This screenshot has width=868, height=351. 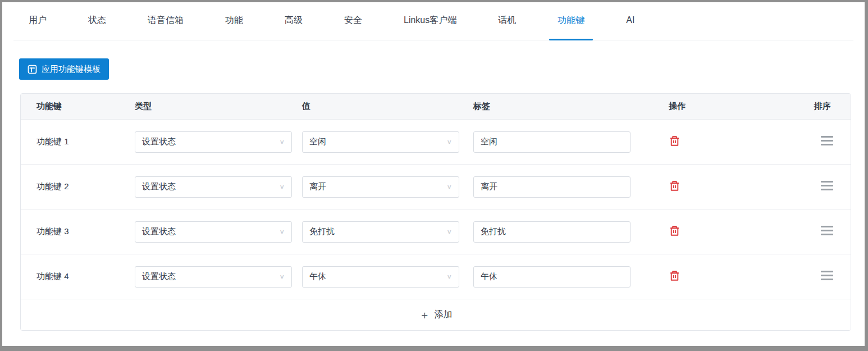 I want to click on table-row: 功能键 1 设置状态 ∨ 空闲 ∨, so click(x=436, y=142).